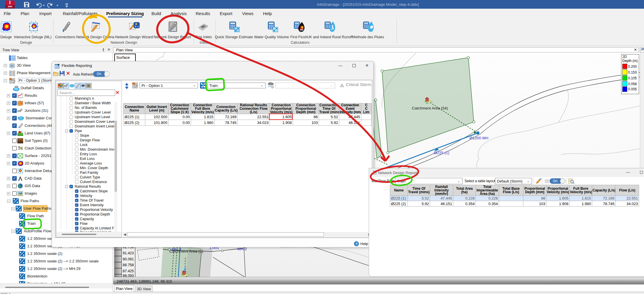  What do you see at coordinates (128, 265) in the screenshot?
I see `svg-text: 88.758` at bounding box center [128, 265].